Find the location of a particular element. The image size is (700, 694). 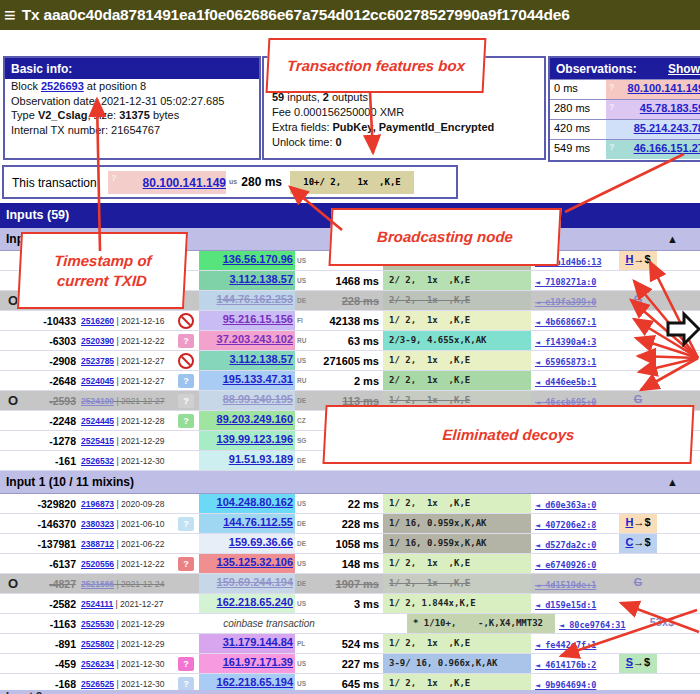

ip-cell: 3.112.138.57 is located at coordinates (247, 280).